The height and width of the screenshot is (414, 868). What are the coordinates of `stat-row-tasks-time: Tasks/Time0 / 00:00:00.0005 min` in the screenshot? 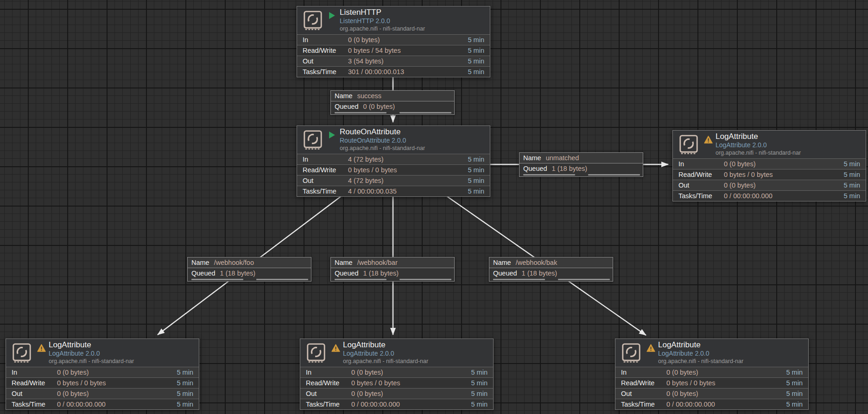 It's located at (712, 404).